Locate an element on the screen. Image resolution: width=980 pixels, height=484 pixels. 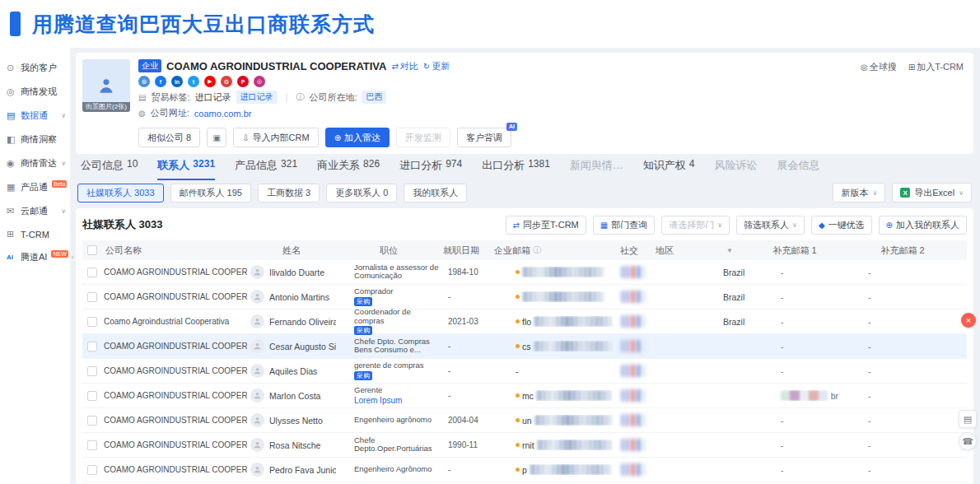
tab-count: 974 is located at coordinates (454, 165).